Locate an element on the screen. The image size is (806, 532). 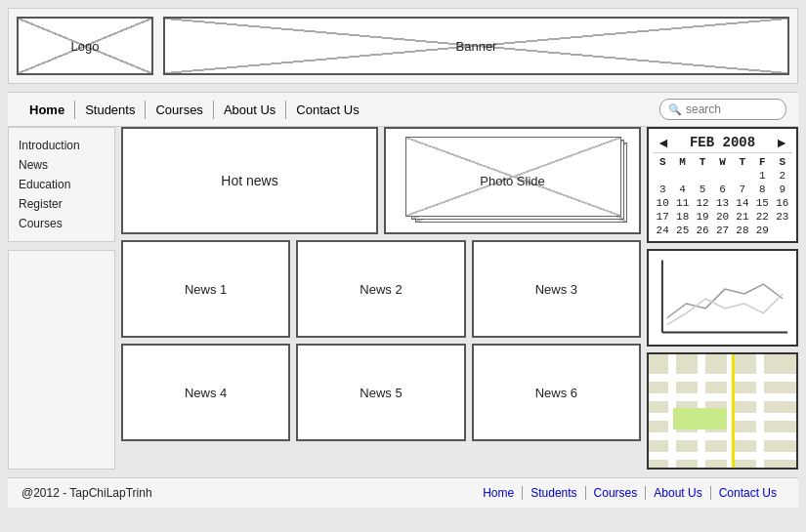
cal-cell: 29 is located at coordinates (762, 230).